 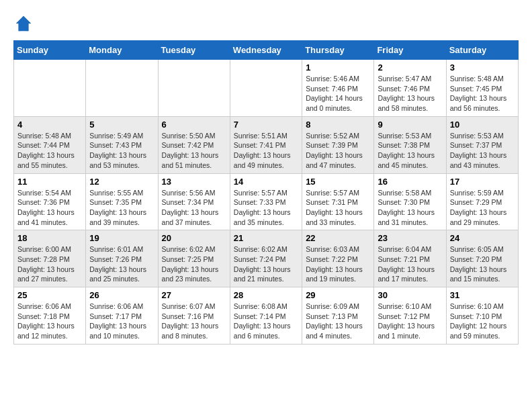 What do you see at coordinates (193, 259) in the screenshot?
I see `calendar-cell: 20Sunrise: 6:02 AM Sunset: 7:25 PM Dayli…` at bounding box center [193, 259].